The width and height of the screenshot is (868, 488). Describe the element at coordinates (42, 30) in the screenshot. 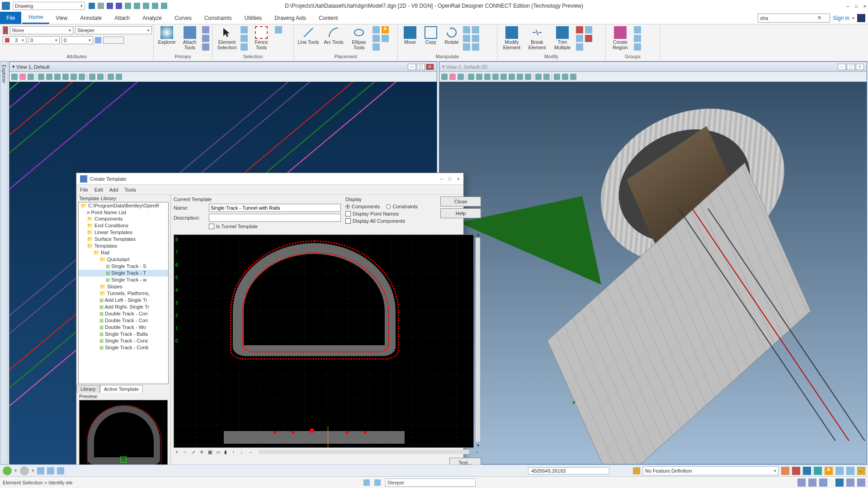

I see `feature-none-dropdown: None` at that location.